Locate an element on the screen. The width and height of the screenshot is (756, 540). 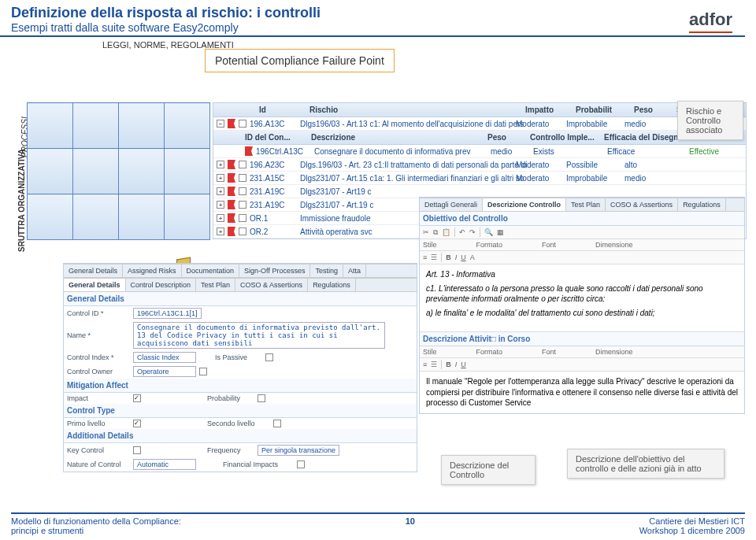
obj-text: Art. 13 - Informativa c1. L'interessato … is located at coordinates (582, 298).